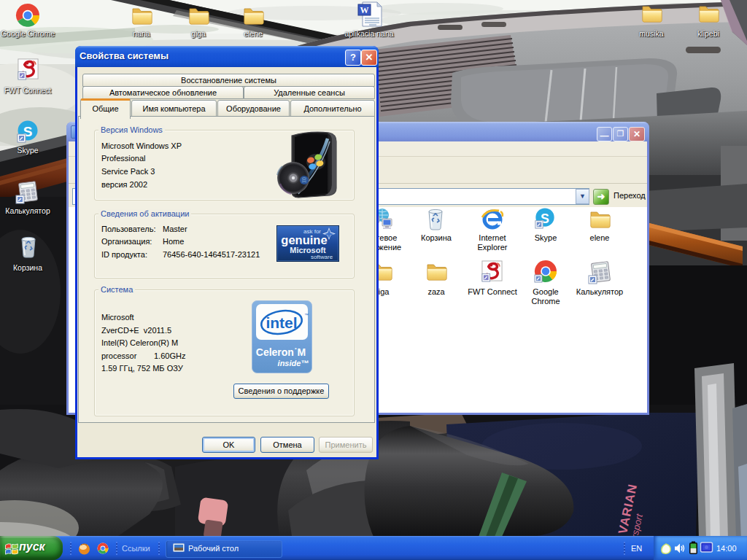 This screenshot has width=747, height=560. What do you see at coordinates (303, 240) in the screenshot?
I see `svg-text: genuine` at bounding box center [303, 240].